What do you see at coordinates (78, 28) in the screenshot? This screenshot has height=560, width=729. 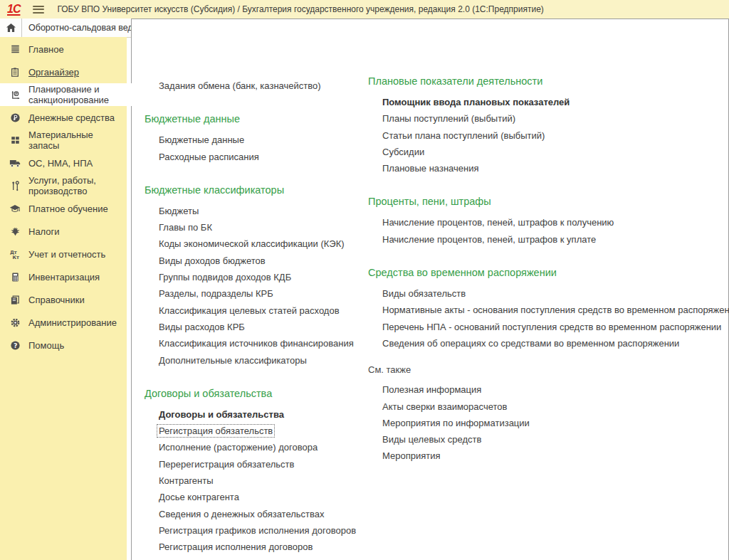 I see `tab-oborotno-saldovaya: Оборотно-сальдовая вед` at bounding box center [78, 28].